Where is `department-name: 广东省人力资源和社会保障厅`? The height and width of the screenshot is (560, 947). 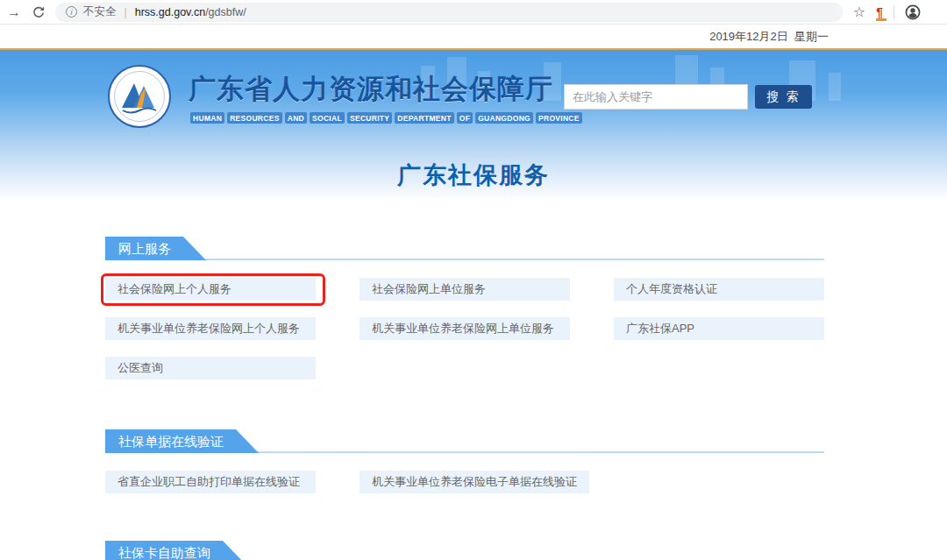
department-name: 广东省人力资源和社会保障厅 is located at coordinates (371, 89).